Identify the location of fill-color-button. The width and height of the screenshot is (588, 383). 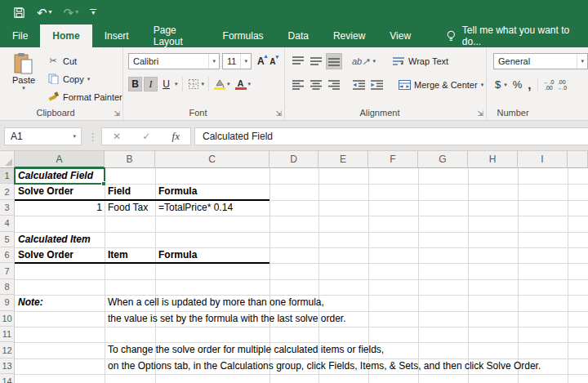
(219, 85).